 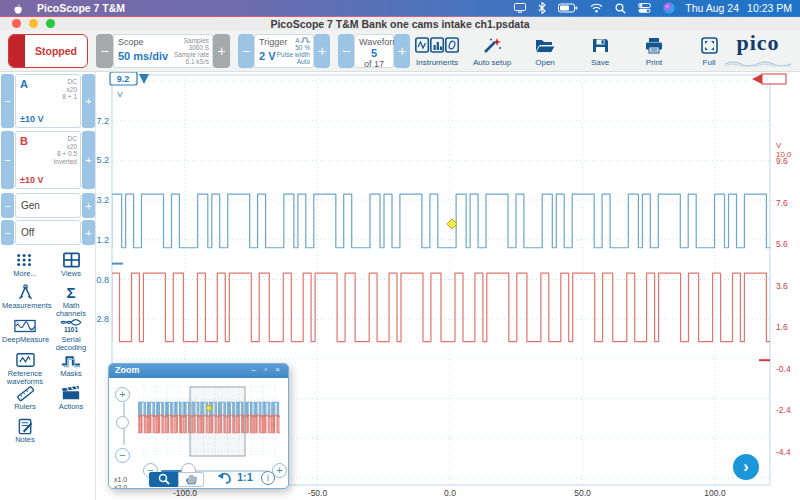 What do you see at coordinates (437, 52) in the screenshot?
I see `instruments-button: Instruments` at bounding box center [437, 52].